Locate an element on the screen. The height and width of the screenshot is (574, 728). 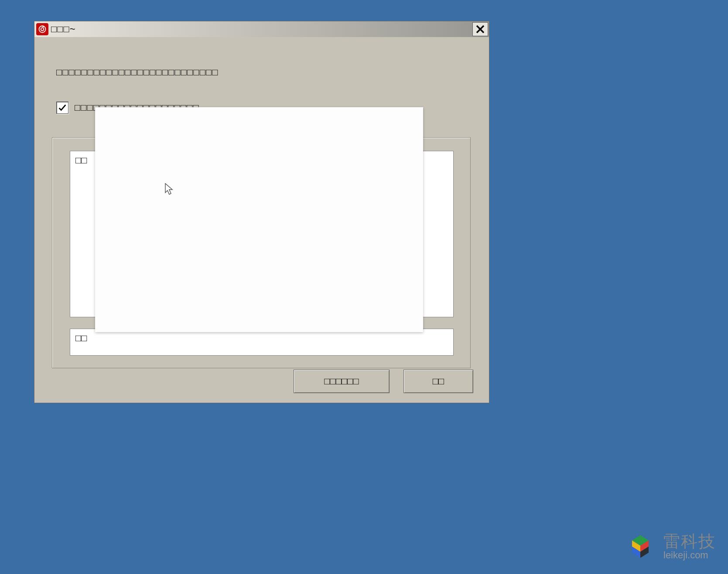
watermark: 雷科技 leikeji.com is located at coordinates (670, 547).